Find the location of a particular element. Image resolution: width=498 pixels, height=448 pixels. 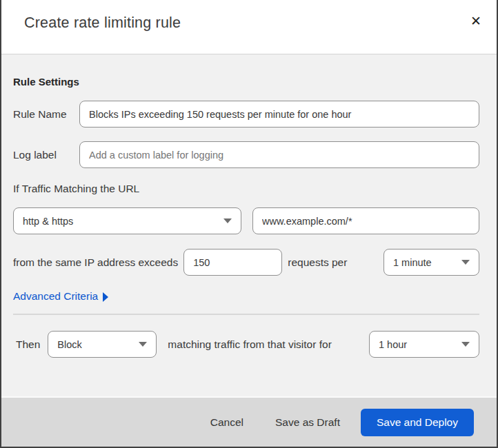

advanced-criteria-link: Advanced Criteria is located at coordinates (61, 296).